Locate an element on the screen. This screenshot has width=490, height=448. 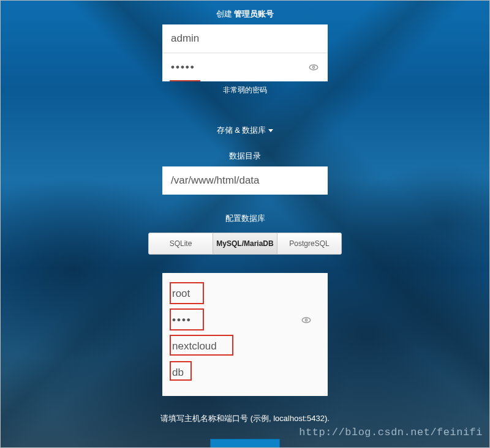
admin-section-title: 创建 管理员账号 is located at coordinates (245, 14).